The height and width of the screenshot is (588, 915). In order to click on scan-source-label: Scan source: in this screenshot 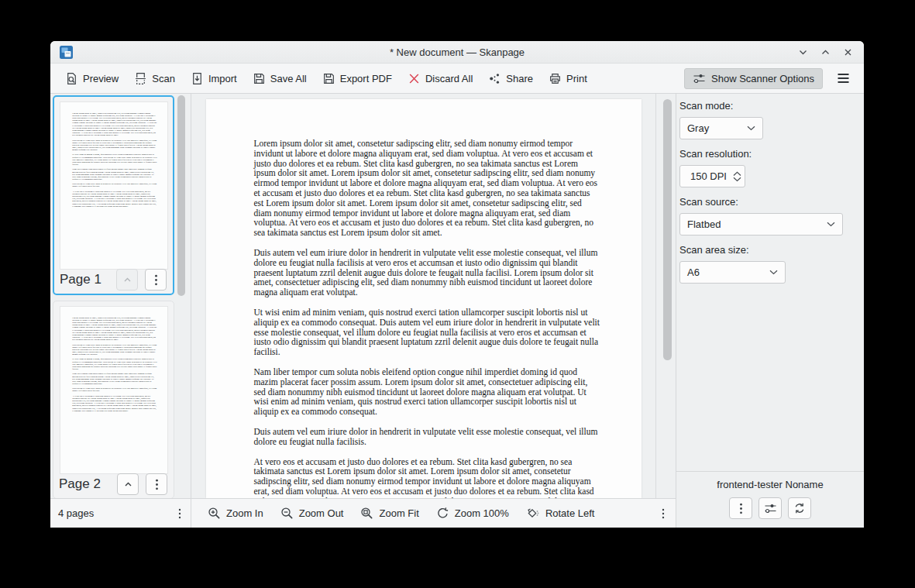, I will do `click(769, 203)`.